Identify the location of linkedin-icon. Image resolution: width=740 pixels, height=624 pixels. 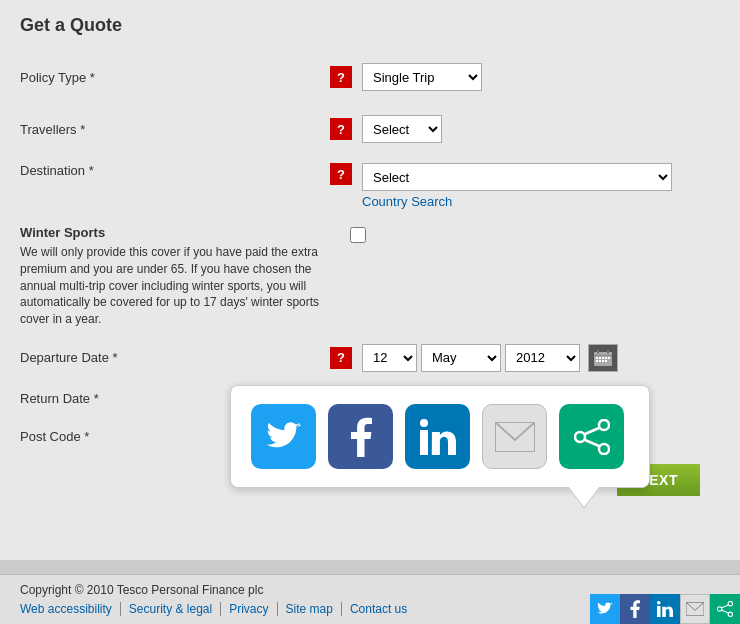
(438, 437).